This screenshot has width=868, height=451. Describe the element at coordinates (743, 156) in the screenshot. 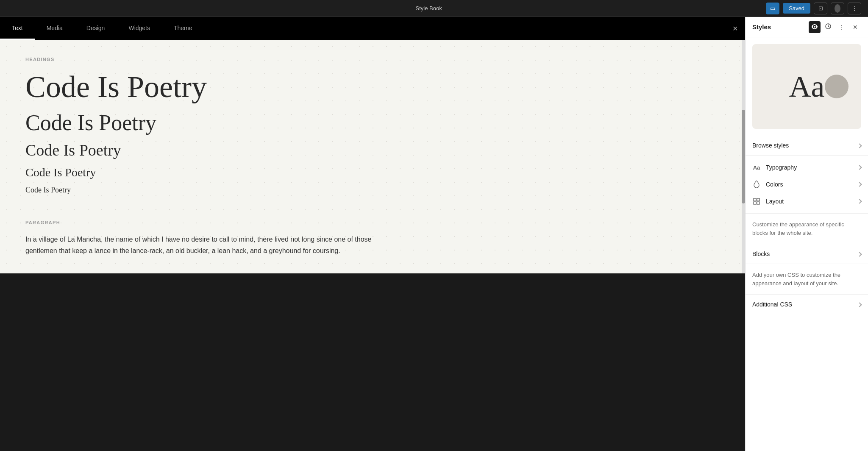

I see `scrollbar-thumb` at that location.